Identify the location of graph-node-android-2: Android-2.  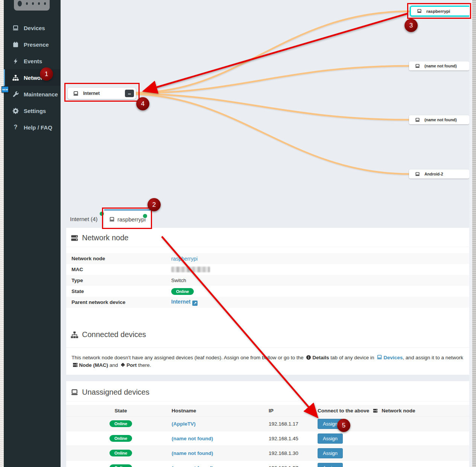
(439, 174).